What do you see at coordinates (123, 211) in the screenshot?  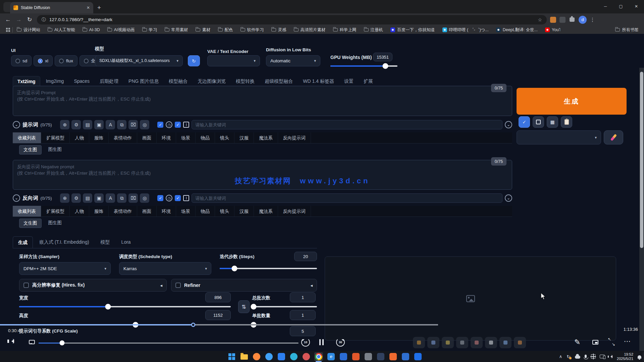 I see `category-tab: 表情动作` at bounding box center [123, 211].